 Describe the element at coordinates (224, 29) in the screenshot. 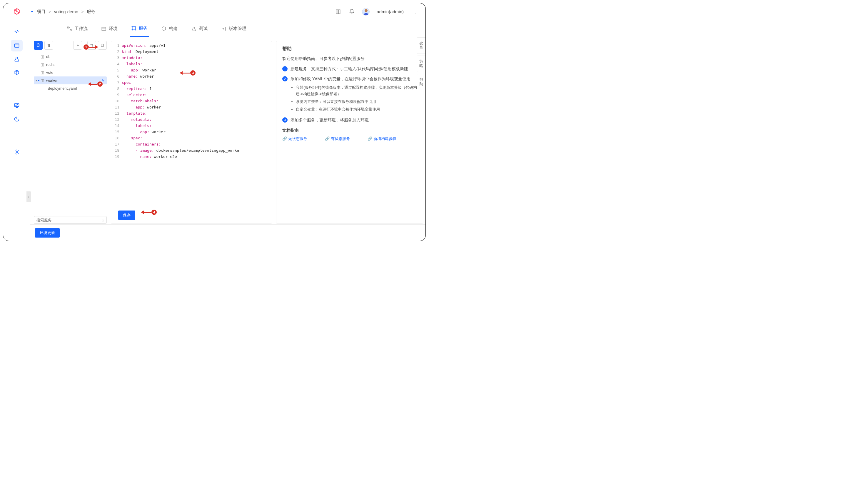

I see `version-icon` at that location.